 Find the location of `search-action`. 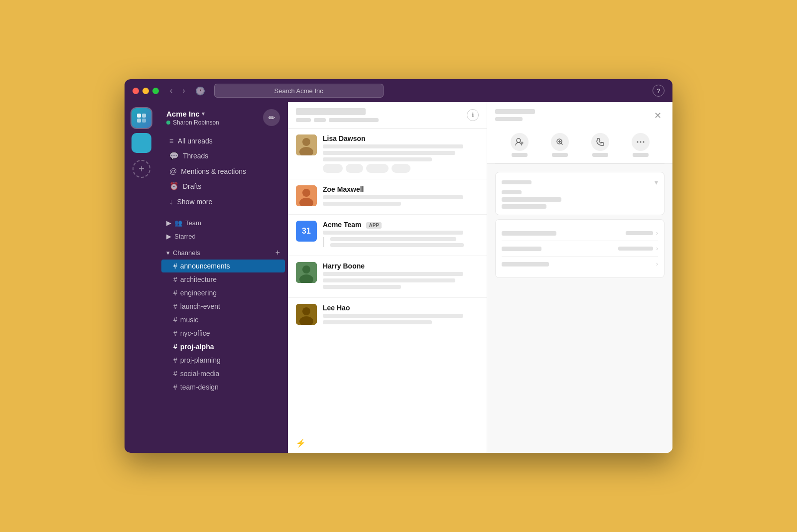

search-action is located at coordinates (560, 145).